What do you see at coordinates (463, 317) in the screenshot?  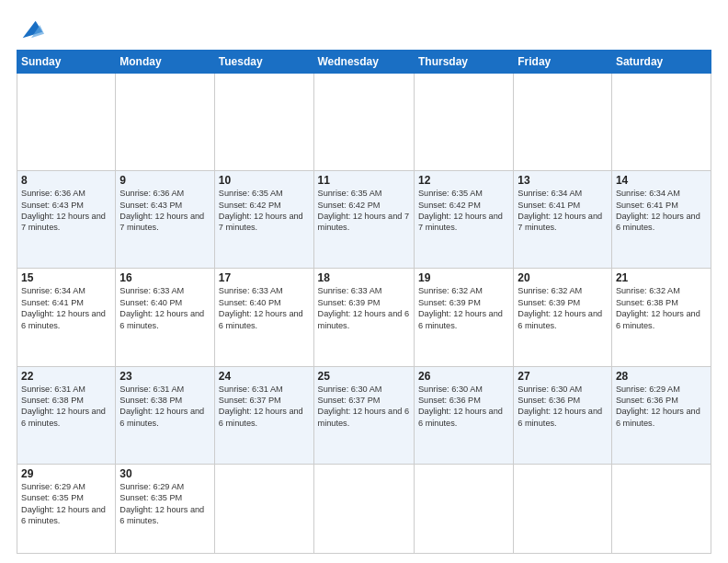 I see `calendar-cell: 19Sunrise: 6:32 AMSunset: 6:39 PMDayligh…` at bounding box center [463, 317].